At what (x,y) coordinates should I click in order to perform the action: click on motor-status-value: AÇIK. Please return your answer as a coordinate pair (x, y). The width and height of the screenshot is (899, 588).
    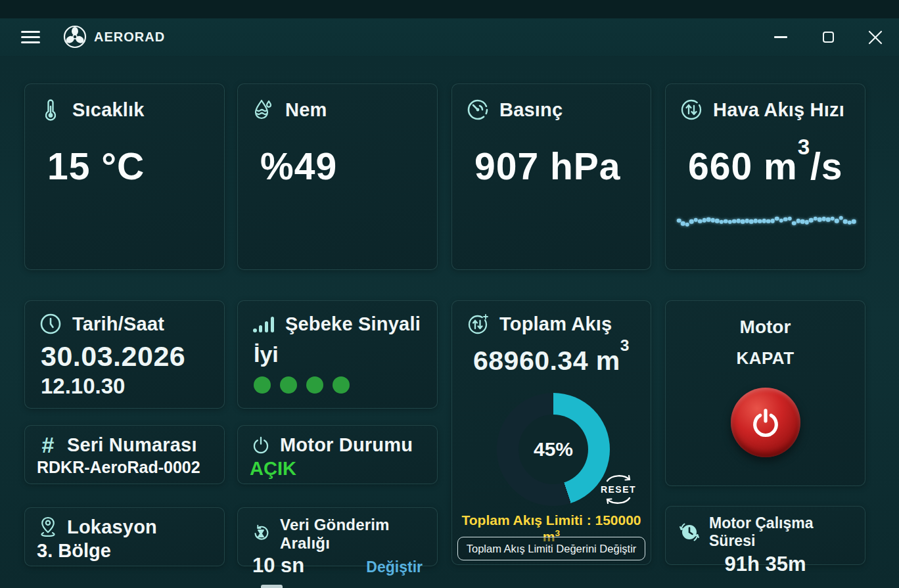
    Looking at the image, I should click on (338, 469).